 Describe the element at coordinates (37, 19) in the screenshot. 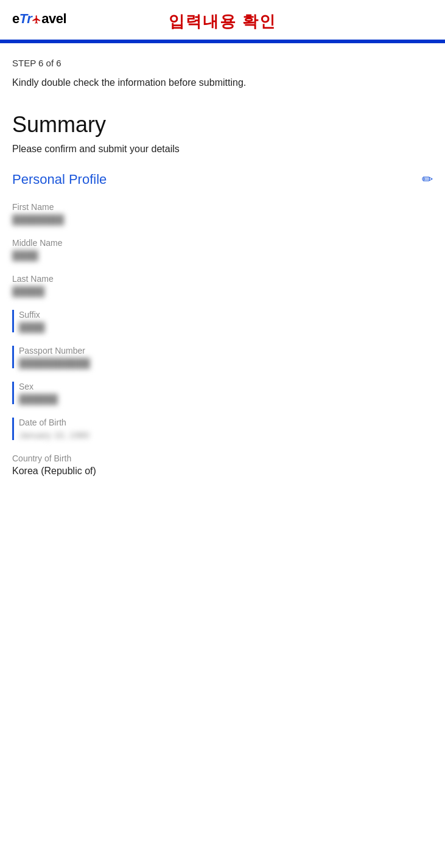

I see `logo-plane-icon` at that location.